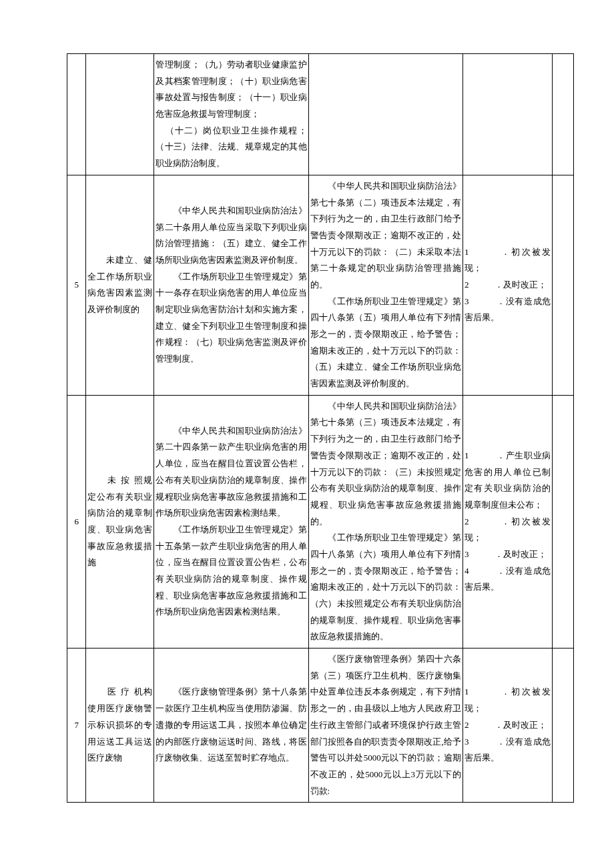  Describe the element at coordinates (77, 726) in the screenshot. I see `cell-num: 7` at that location.